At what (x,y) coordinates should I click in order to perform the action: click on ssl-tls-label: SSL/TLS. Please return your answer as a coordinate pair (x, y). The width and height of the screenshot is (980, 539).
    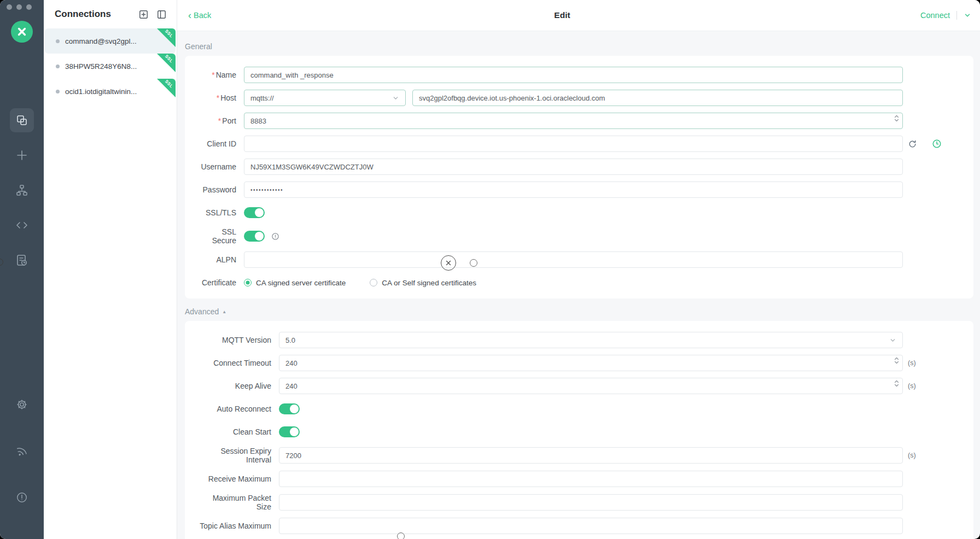
    Looking at the image, I should click on (216, 213).